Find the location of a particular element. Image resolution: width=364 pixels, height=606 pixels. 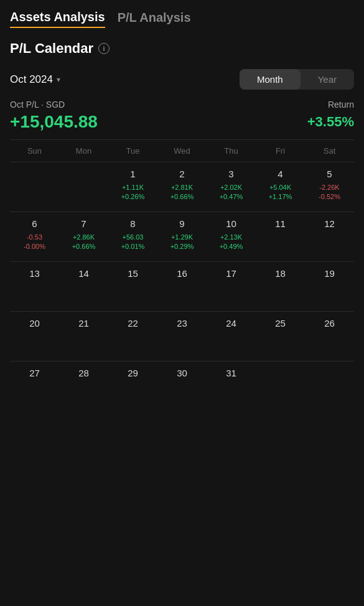

cal-cell-20: 20 is located at coordinates (35, 337).